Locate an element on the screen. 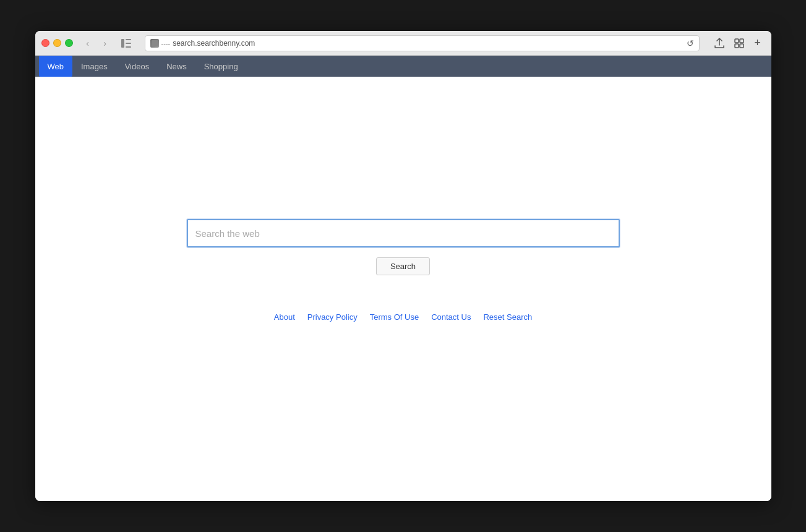 The image size is (806, 532). forward-button: › is located at coordinates (105, 43).